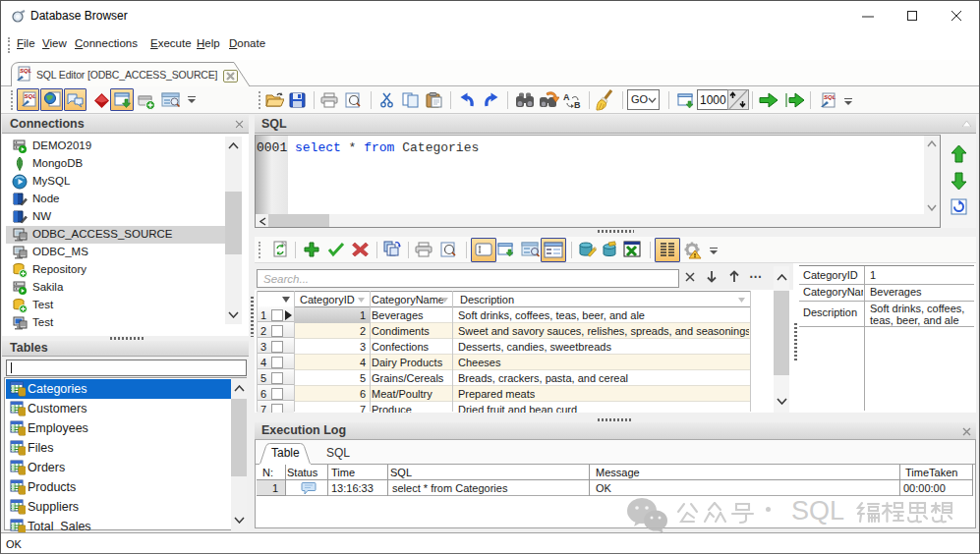 This screenshot has height=554, width=980. What do you see at coordinates (566, 97) in the screenshot?
I see `svg-text: A` at bounding box center [566, 97].